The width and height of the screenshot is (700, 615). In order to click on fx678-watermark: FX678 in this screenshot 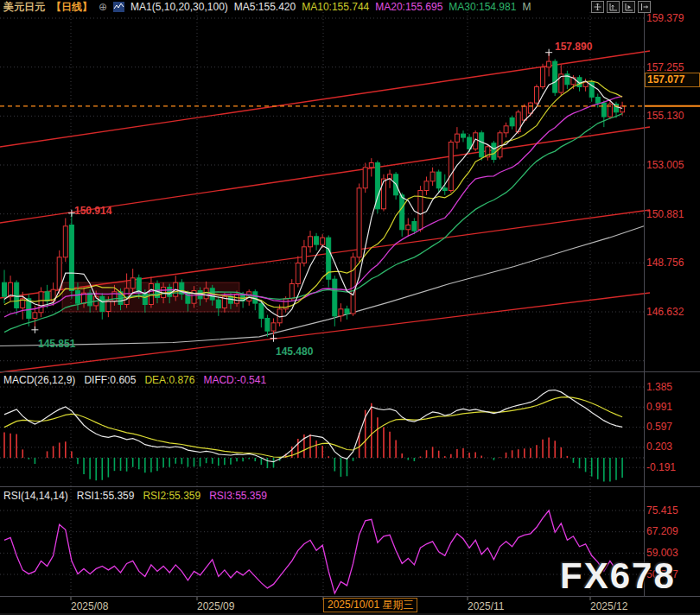, I will do `click(618, 576)`.